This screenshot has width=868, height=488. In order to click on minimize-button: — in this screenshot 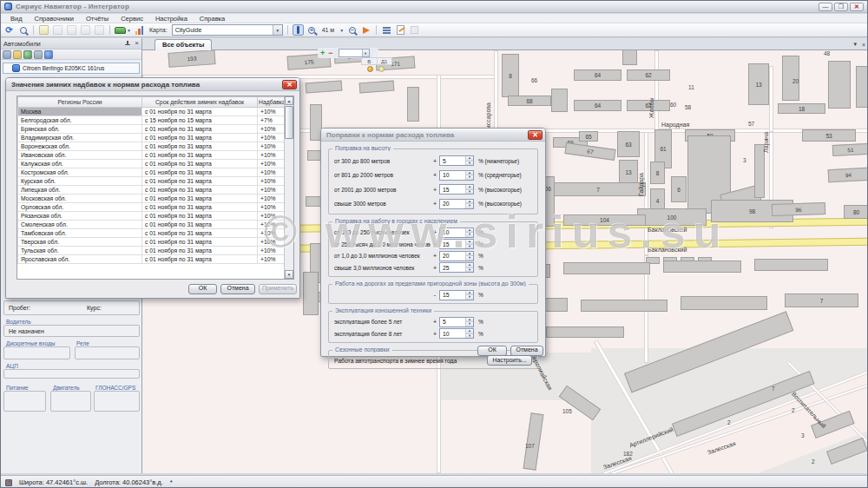, I will do `click(825, 7)`.